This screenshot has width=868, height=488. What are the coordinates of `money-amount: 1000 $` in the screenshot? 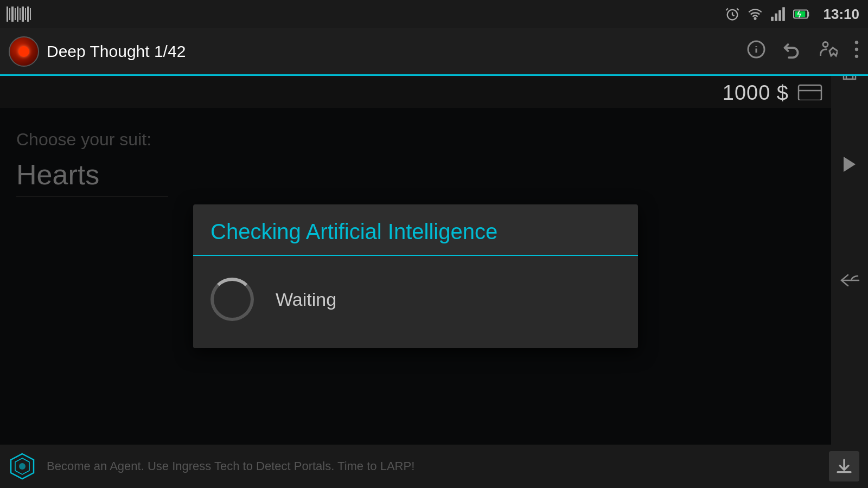 It's located at (756, 93).